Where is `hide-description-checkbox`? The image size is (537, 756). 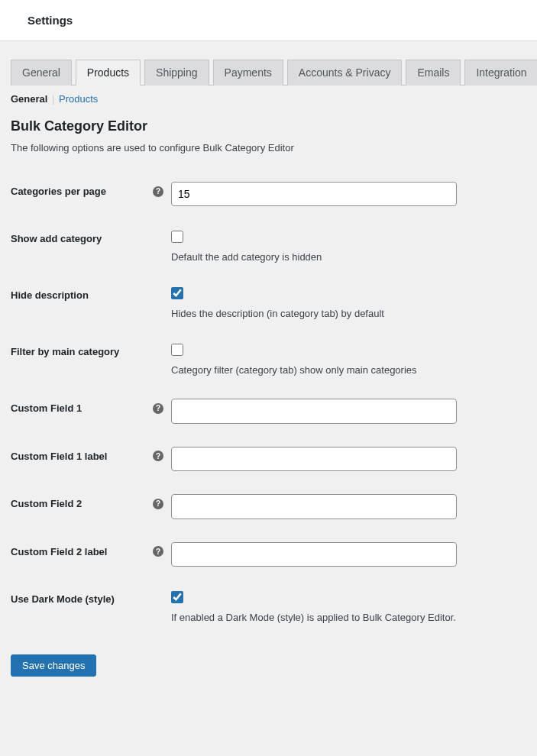
hide-description-checkbox is located at coordinates (177, 293).